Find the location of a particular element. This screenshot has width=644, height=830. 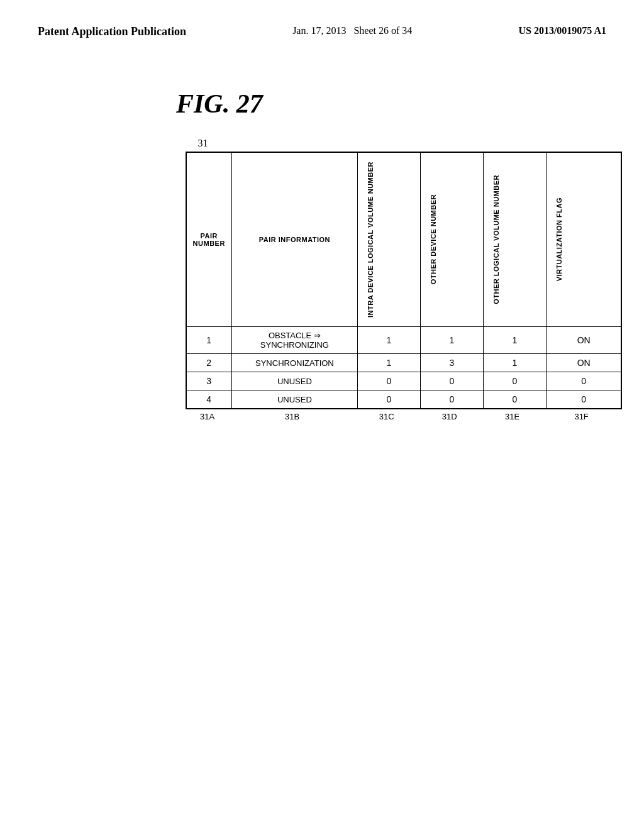

ref-31a: 31A is located at coordinates (208, 416).